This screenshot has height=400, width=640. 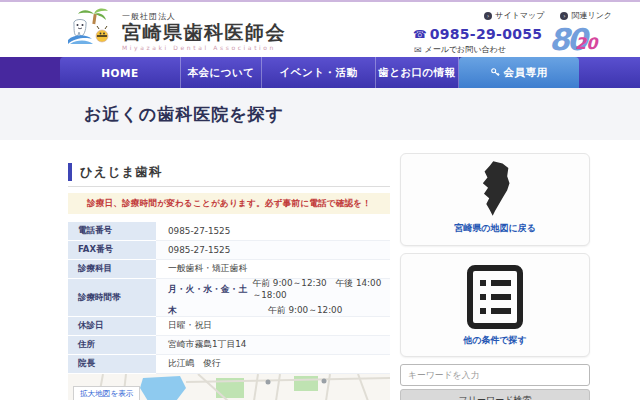 I want to click on phone-icon: ☎, so click(x=420, y=34).